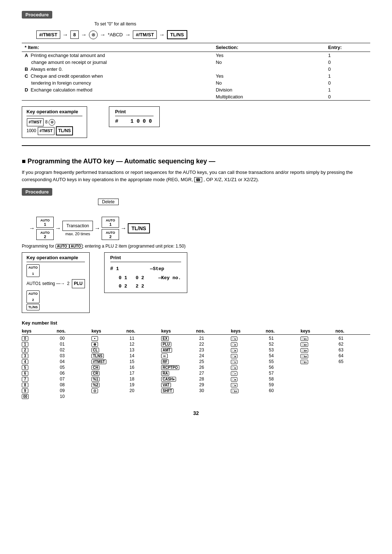  What do you see at coordinates (139, 228) in the screenshot?
I see `flow2-tlns: TL/NS` at bounding box center [139, 228].